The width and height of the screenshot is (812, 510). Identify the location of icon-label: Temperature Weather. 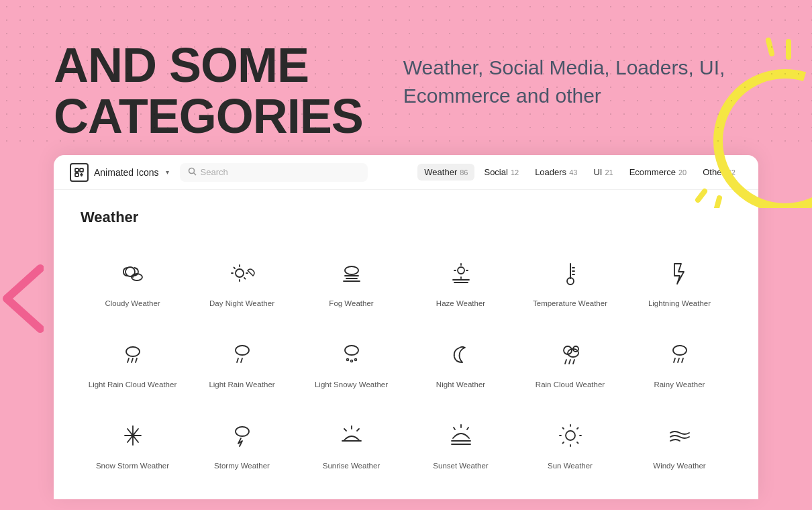
(570, 303).